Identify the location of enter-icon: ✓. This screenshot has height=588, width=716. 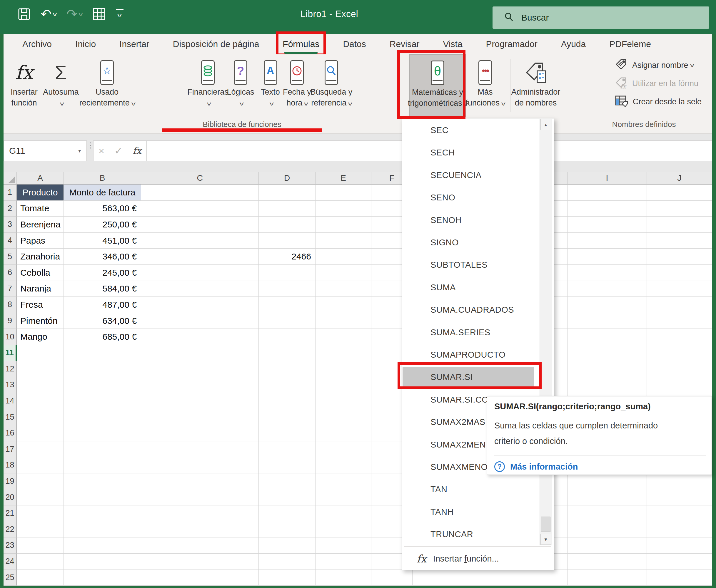
(119, 151).